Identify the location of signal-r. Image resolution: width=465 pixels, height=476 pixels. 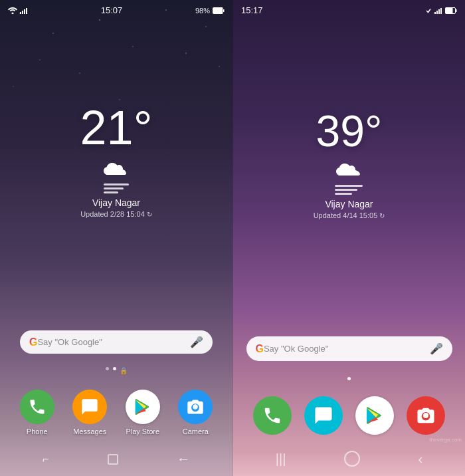
(438, 11).